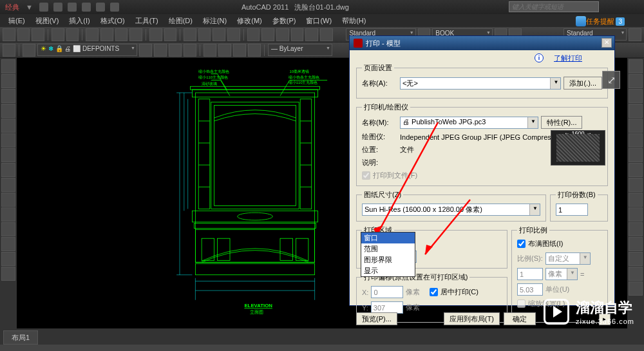  Describe the element at coordinates (146, 50) in the screenshot. I see `tool-layeriso-icon` at that location.